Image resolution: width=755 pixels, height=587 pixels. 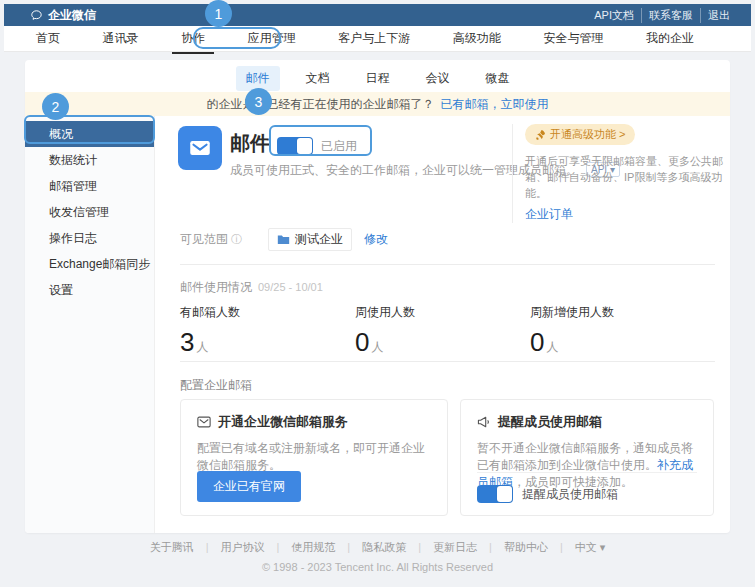 What do you see at coordinates (573, 38) in the screenshot?
I see `nav-security: 安全与管理` at bounding box center [573, 38].